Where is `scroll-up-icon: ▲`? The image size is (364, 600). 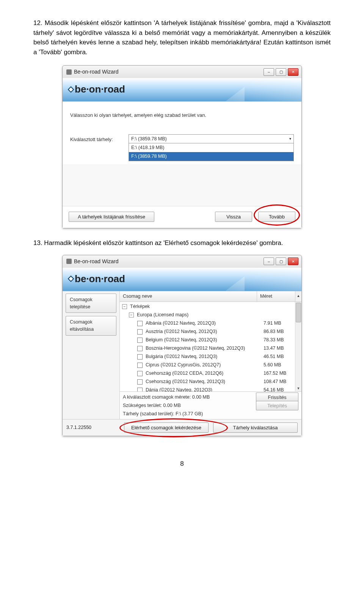
scroll-up-icon: ▲ is located at coordinates (298, 297).